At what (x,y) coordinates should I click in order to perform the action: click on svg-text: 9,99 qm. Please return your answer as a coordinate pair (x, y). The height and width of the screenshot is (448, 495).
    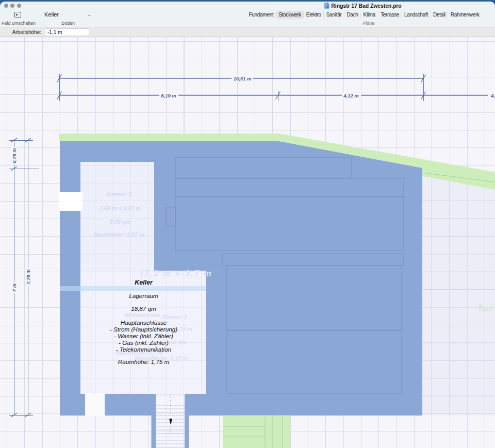
    Looking at the image, I should click on (121, 222).